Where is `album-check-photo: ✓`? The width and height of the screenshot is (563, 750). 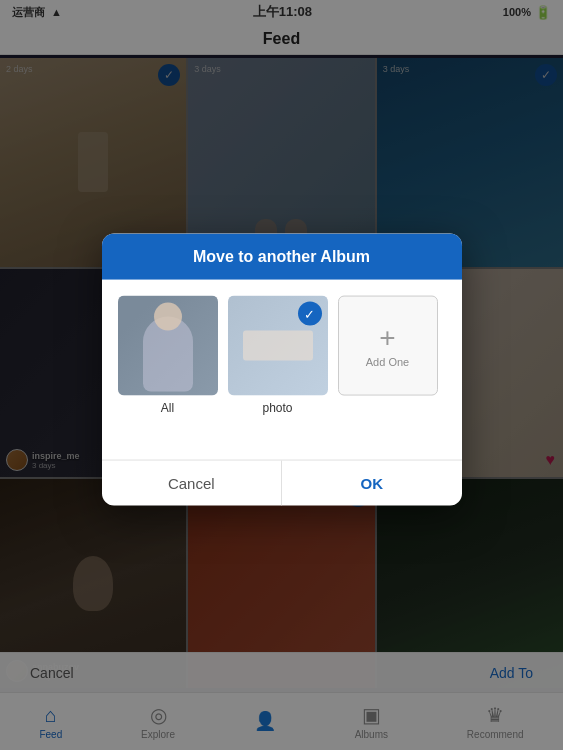
album-check-photo: ✓ is located at coordinates (310, 314).